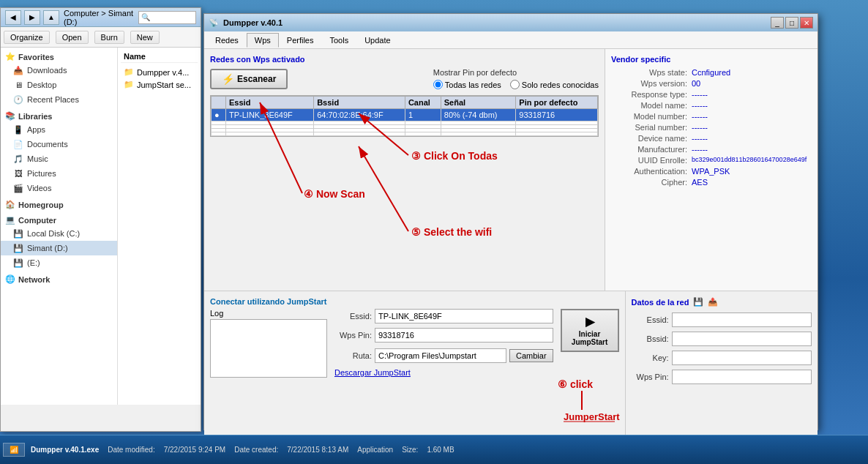 This screenshot has height=464, width=868. What do you see at coordinates (464, 335) in the screenshot?
I see `wps-pin-input` at bounding box center [464, 335].